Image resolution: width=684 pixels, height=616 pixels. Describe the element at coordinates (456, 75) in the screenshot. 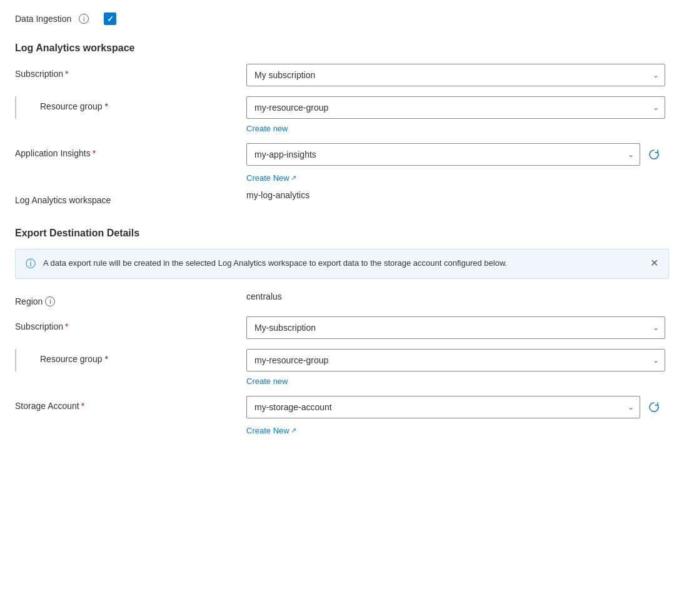

I see `subscription-select-wrapper: My subscription ⌄` at that location.